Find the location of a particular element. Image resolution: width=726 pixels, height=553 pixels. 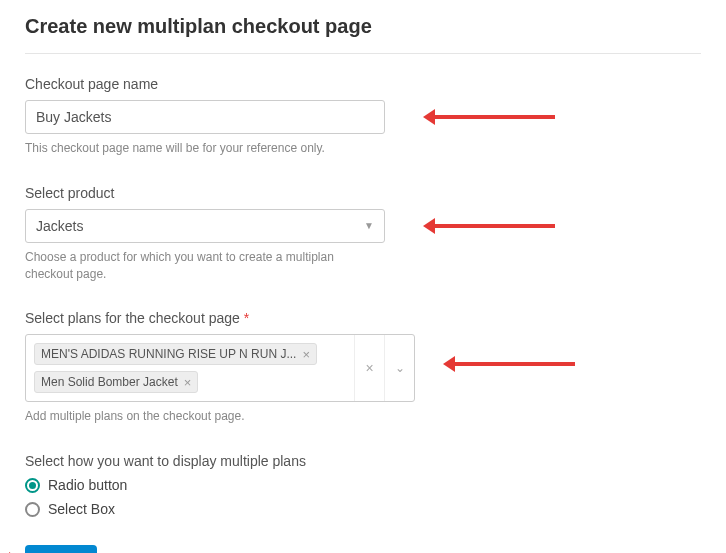

required-marker: * is located at coordinates (246, 318).